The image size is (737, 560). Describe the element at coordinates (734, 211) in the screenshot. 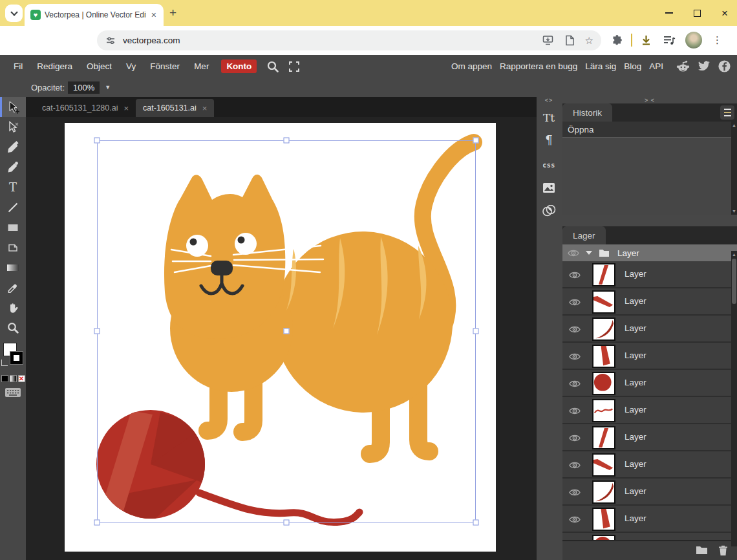

I see `scroll-down-icon: ▼` at that location.